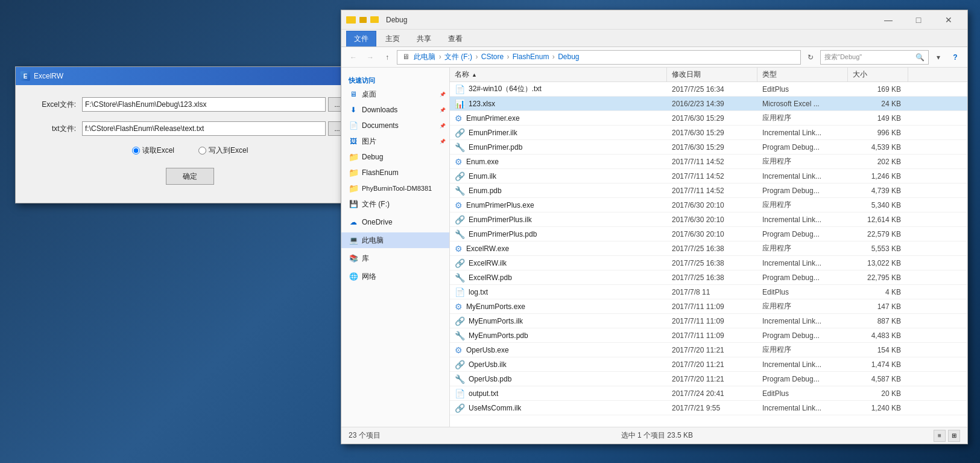 The height and width of the screenshot is (463, 980). I want to click on table-row: 🔧 EnumPrimerPlus.pdb 2017/6/30 20:10 Pro…, so click(709, 234).